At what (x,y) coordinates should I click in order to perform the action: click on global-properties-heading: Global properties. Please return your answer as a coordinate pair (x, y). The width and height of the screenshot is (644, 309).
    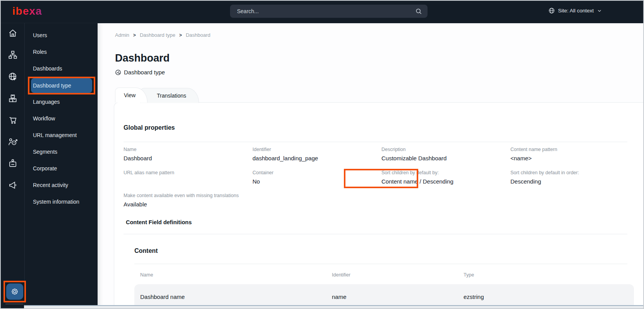
    Looking at the image, I should click on (149, 128).